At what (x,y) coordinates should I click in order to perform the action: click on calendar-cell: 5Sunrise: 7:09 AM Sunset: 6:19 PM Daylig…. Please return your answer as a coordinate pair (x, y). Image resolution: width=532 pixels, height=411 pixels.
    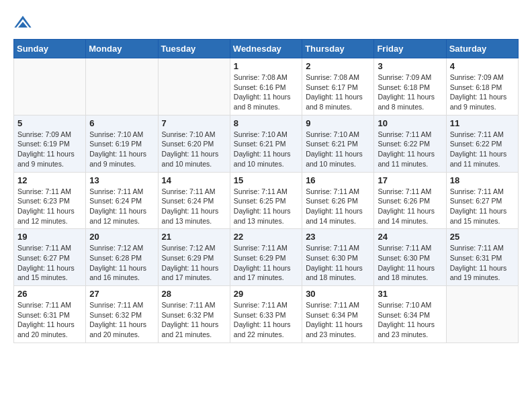
    Looking at the image, I should click on (50, 144).